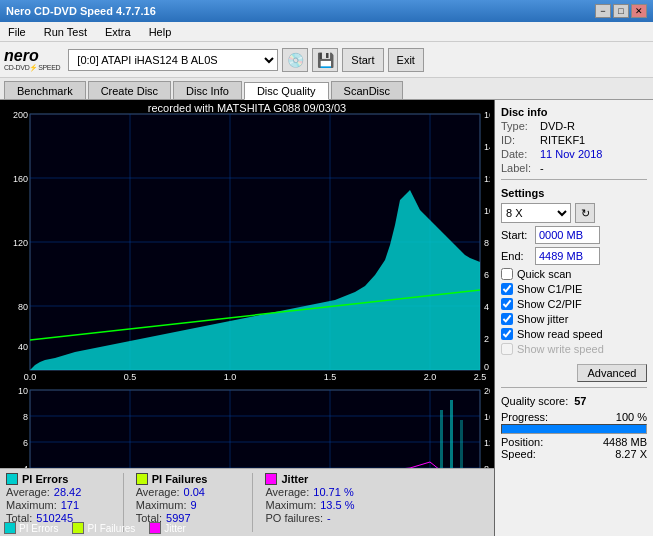  What do you see at coordinates (95, 528) in the screenshot?
I see `legend-area: PI Errors PI Failures Jitter` at bounding box center [95, 528].